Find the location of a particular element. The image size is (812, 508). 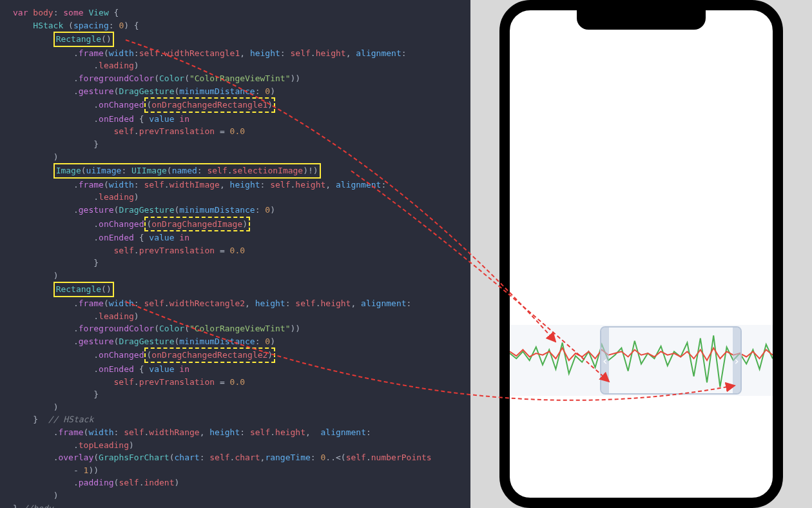

highlight-image: Image(uiImage: UIImage(named: self.selec… is located at coordinates (187, 171).